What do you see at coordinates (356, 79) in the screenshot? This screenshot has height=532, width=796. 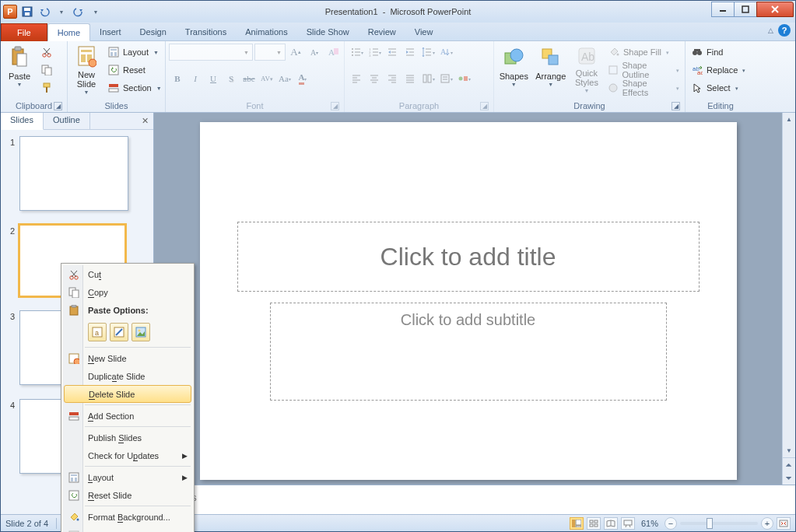 I see `align-left-button` at bounding box center [356, 79].